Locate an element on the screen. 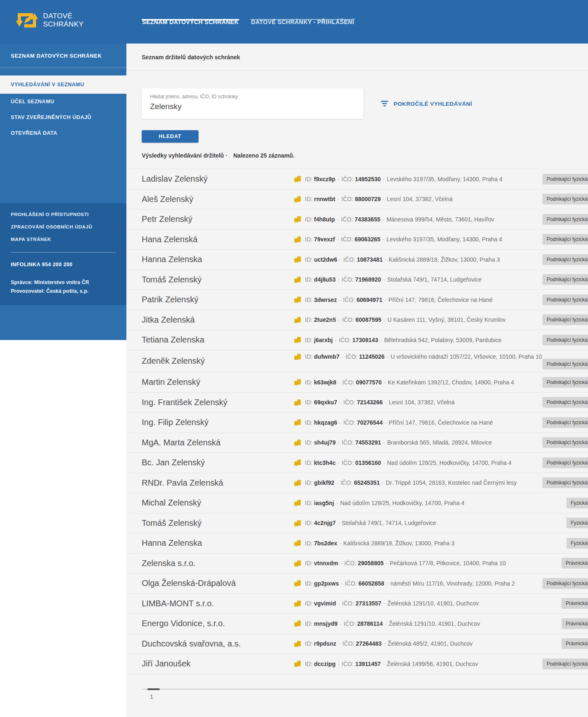  result-row: Tomáš Zelenský ID: d4j8u53· is located at coordinates (357, 280).